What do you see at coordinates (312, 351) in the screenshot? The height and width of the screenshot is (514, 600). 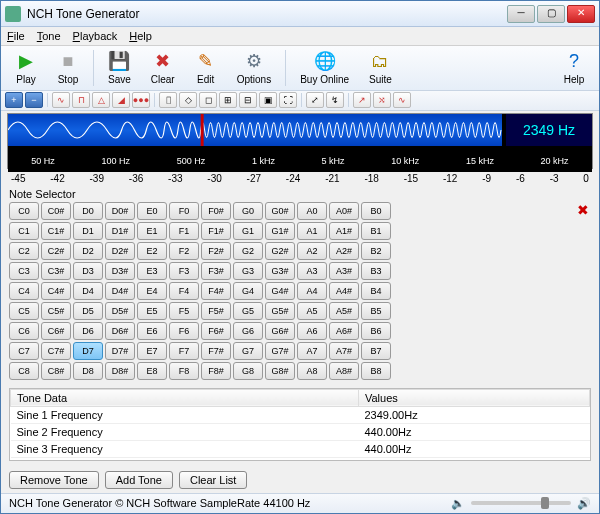 I see `note-A7: A7` at bounding box center [312, 351].